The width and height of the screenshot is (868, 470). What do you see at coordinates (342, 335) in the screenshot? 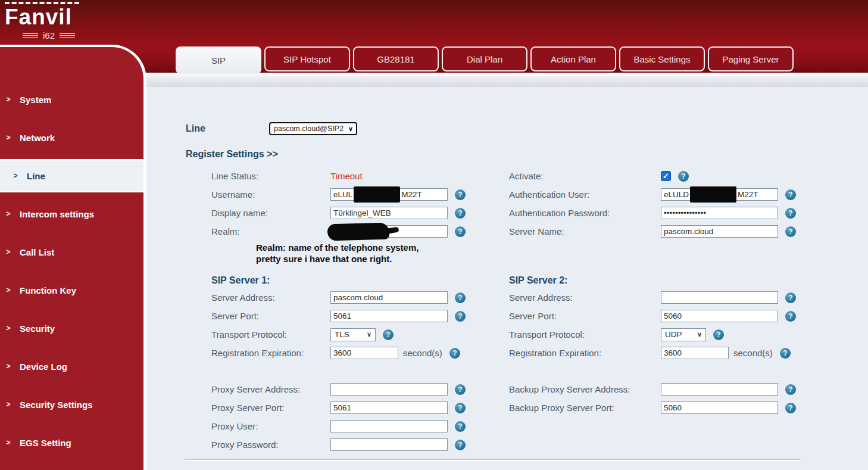
I see `transport-protocol-select-value: TLS` at bounding box center [342, 335].